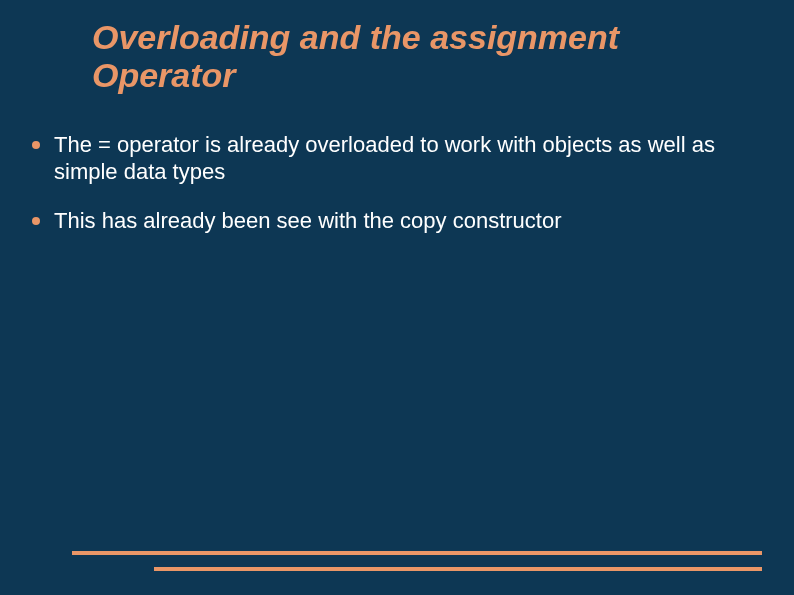  I want to click on list-item: This has already been see with the copy …, so click(393, 222).